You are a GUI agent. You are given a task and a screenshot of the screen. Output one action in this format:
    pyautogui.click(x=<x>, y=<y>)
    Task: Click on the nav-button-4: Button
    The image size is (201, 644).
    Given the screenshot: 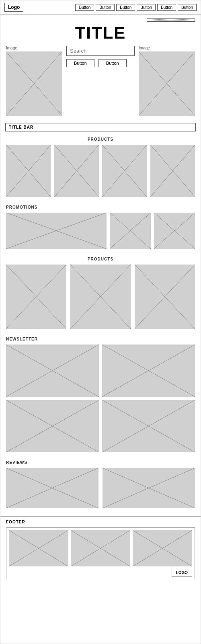 What is the action you would take?
    pyautogui.click(x=146, y=7)
    